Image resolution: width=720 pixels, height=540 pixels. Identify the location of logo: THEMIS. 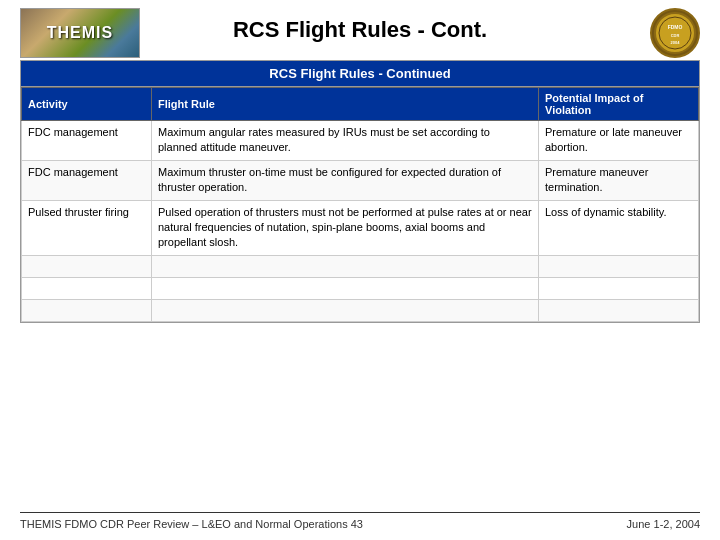
(80, 33).